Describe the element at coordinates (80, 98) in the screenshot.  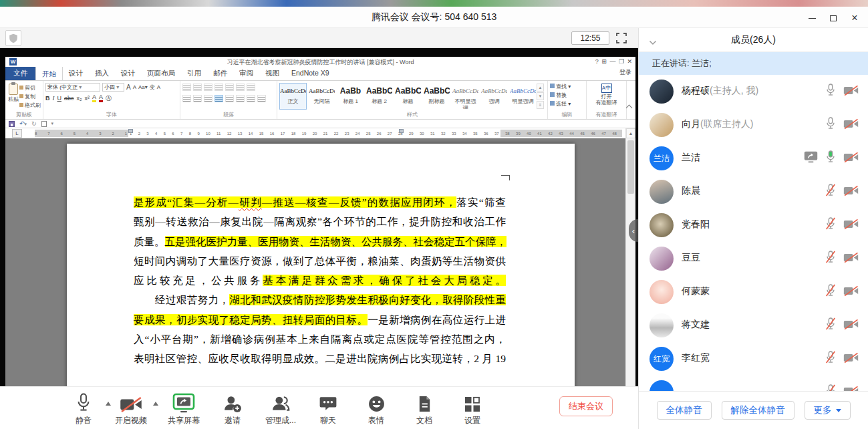
I see `subscript-button: x₂` at that location.